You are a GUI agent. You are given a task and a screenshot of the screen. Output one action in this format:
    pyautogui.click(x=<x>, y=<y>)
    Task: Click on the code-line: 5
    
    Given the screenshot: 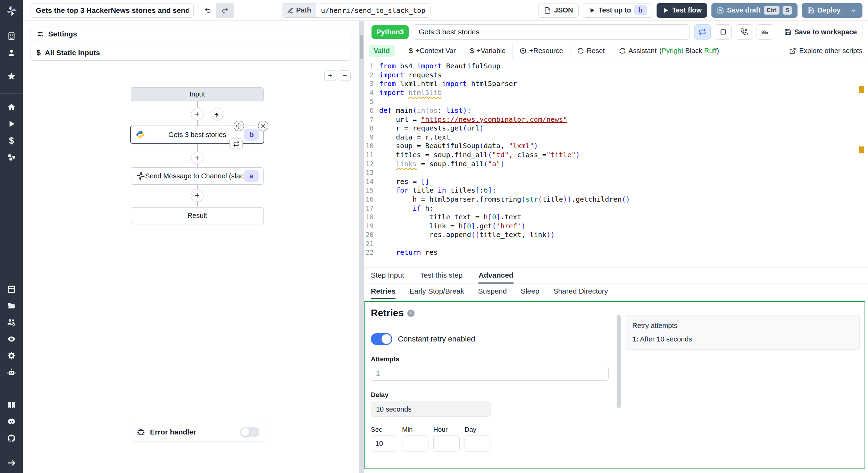 What is the action you would take?
    pyautogui.click(x=616, y=102)
    